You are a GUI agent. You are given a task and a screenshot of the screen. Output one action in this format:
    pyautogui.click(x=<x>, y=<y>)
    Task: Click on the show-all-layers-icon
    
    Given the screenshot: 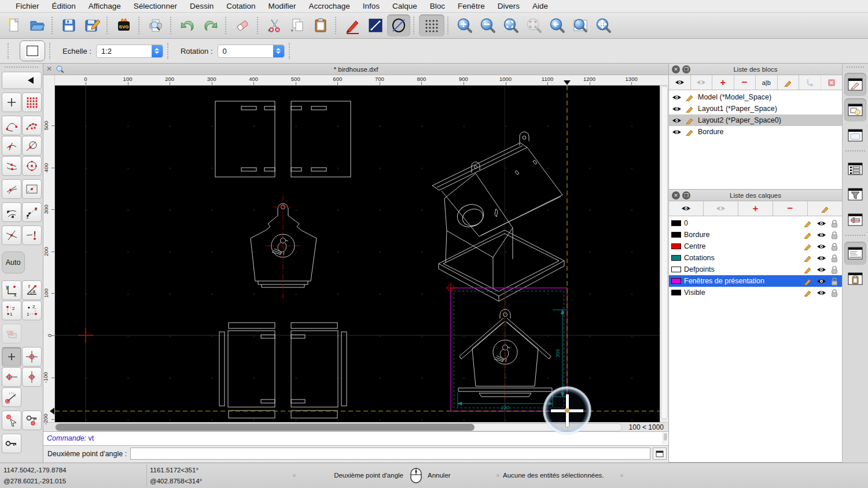 What is the action you would take?
    pyautogui.click(x=686, y=208)
    